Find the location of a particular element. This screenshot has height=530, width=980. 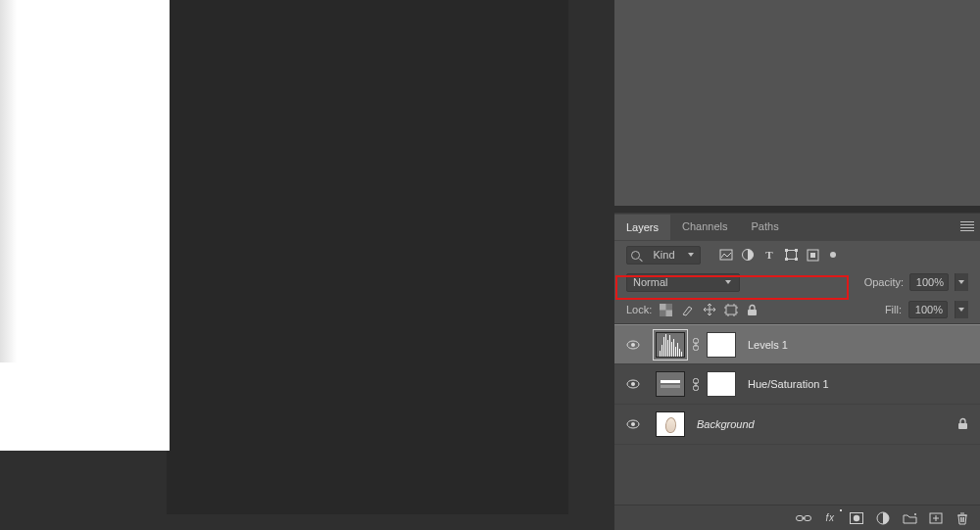

adjustments-panel is located at coordinates (798, 103).